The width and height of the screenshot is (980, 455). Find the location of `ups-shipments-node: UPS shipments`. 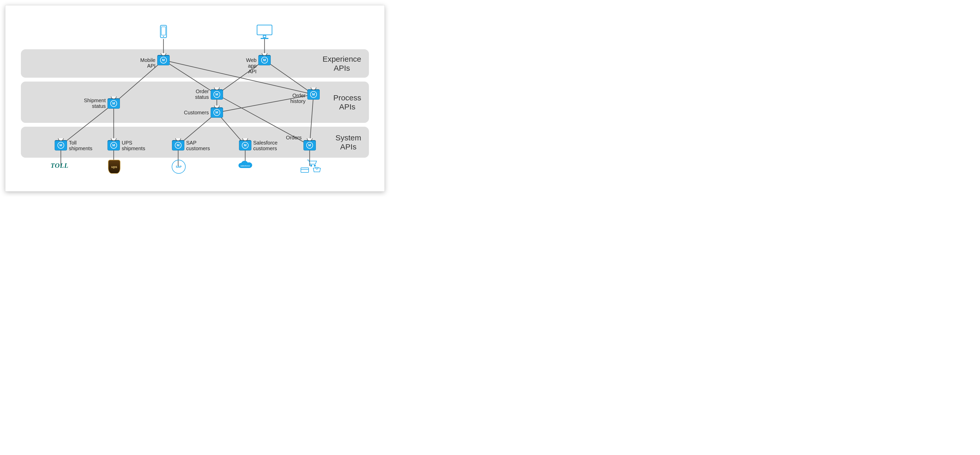

ups-shipments-node: UPS shipments is located at coordinates (113, 145).